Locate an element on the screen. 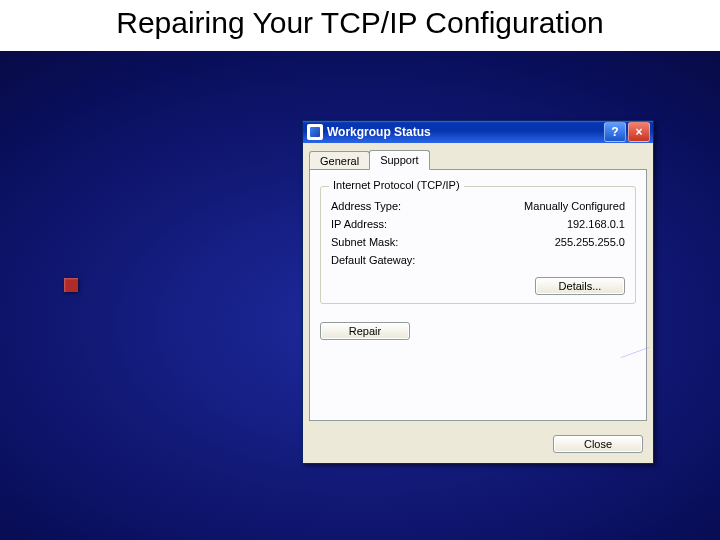 The image size is (720, 540). details-row: Details... is located at coordinates (478, 286).